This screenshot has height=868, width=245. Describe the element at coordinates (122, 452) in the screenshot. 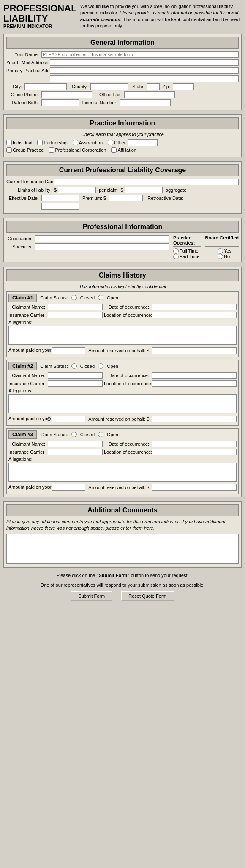

I see `claim3-carrier-row: Insurance Carrier: Location of occurrenc…` at that location.